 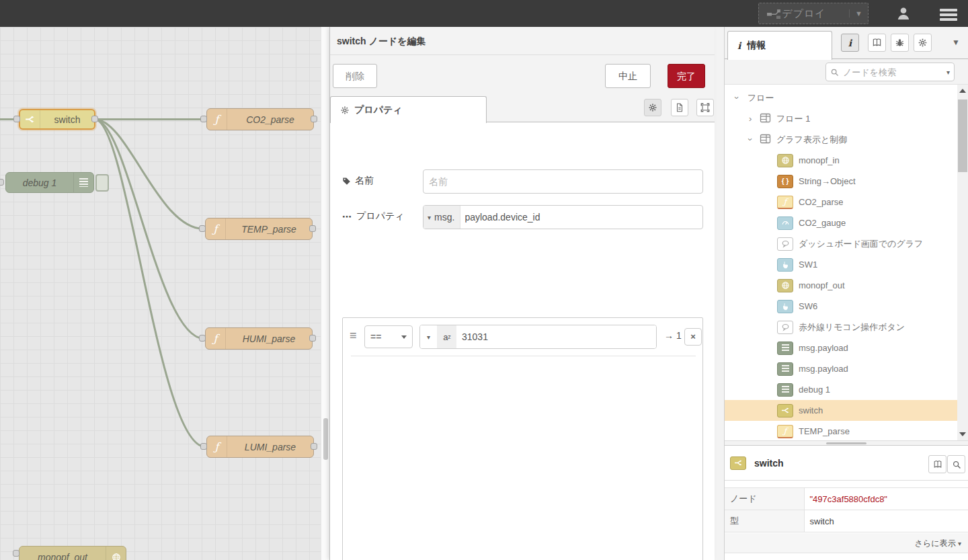 What do you see at coordinates (937, 464) in the screenshot?
I see `detail-help-button` at bounding box center [937, 464].